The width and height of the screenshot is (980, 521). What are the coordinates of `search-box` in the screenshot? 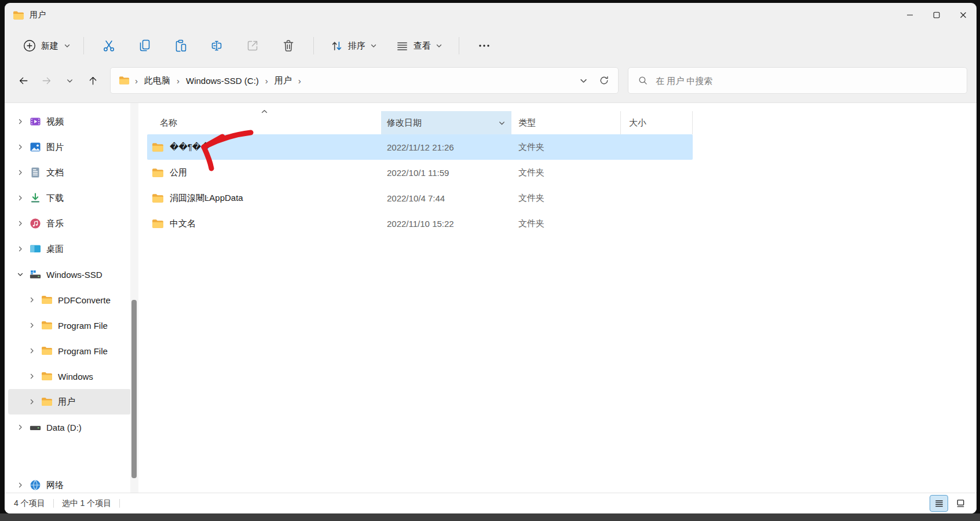 It's located at (798, 80).